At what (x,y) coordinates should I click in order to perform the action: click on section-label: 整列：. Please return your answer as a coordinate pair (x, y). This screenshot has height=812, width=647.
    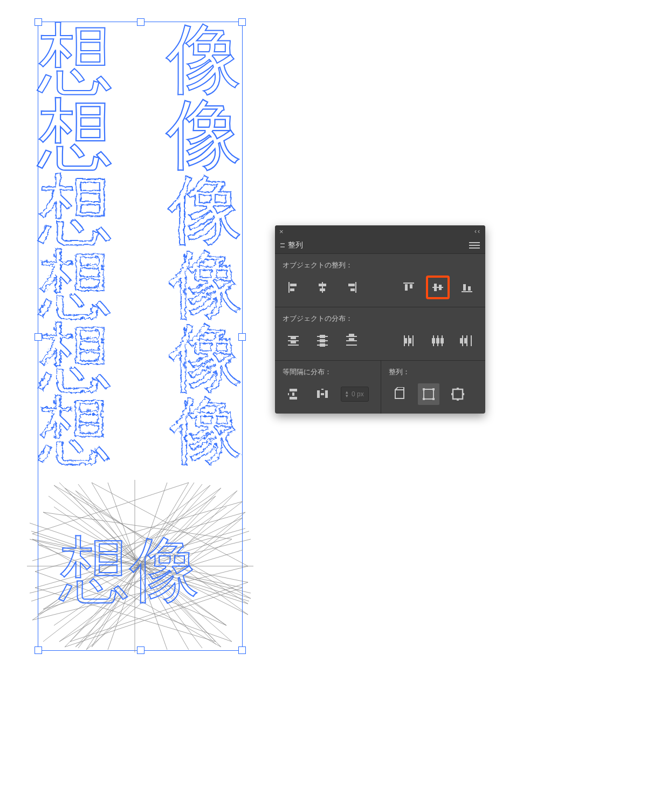
    Looking at the image, I should click on (433, 372).